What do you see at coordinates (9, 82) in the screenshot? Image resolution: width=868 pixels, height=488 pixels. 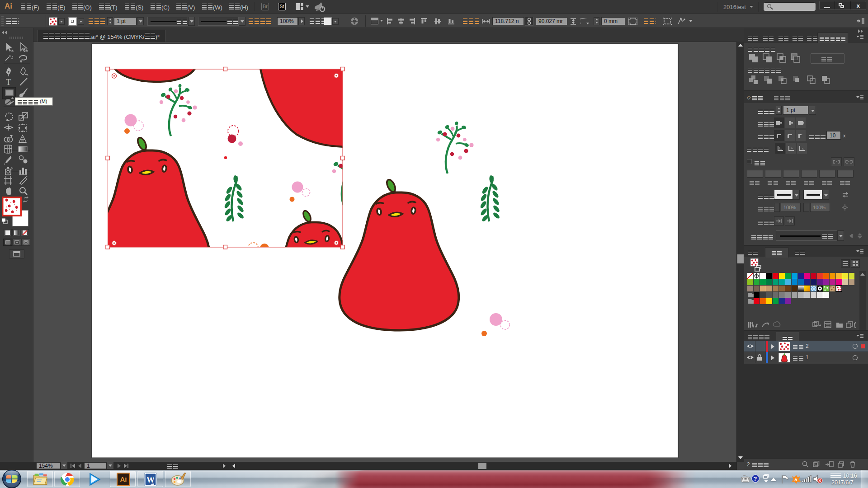 I see `svg-text: T` at bounding box center [9, 82].